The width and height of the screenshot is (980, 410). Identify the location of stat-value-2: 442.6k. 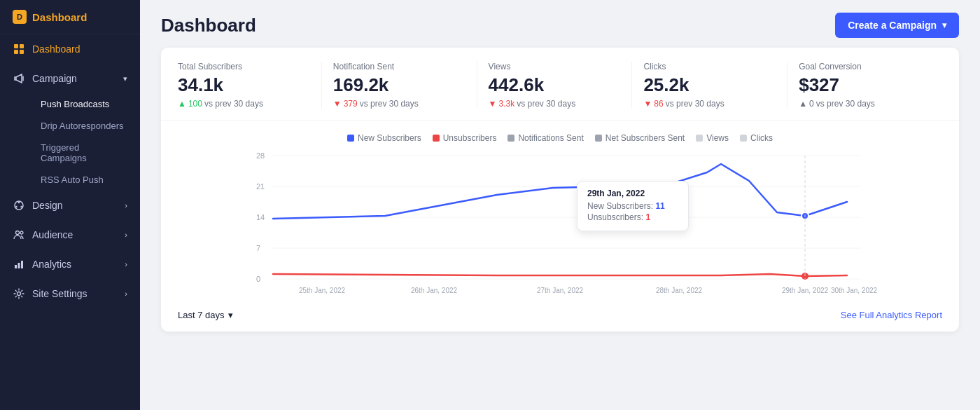
(554, 86).